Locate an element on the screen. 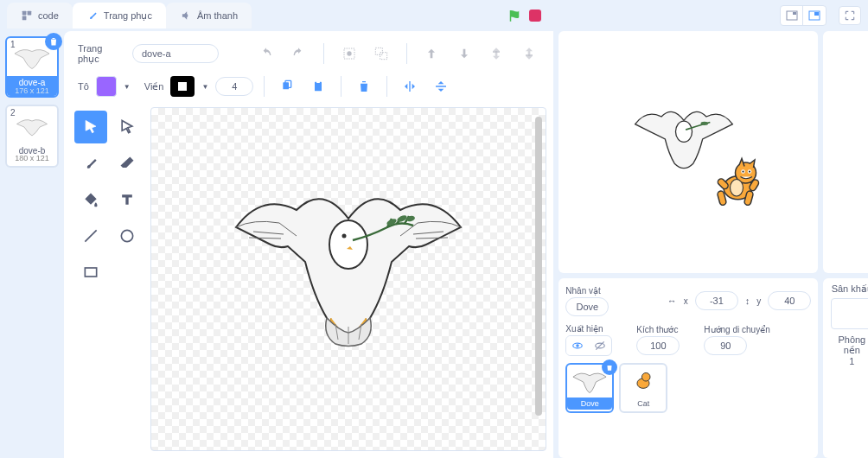 The height and width of the screenshot is (458, 868). sound-icon is located at coordinates (186, 16).